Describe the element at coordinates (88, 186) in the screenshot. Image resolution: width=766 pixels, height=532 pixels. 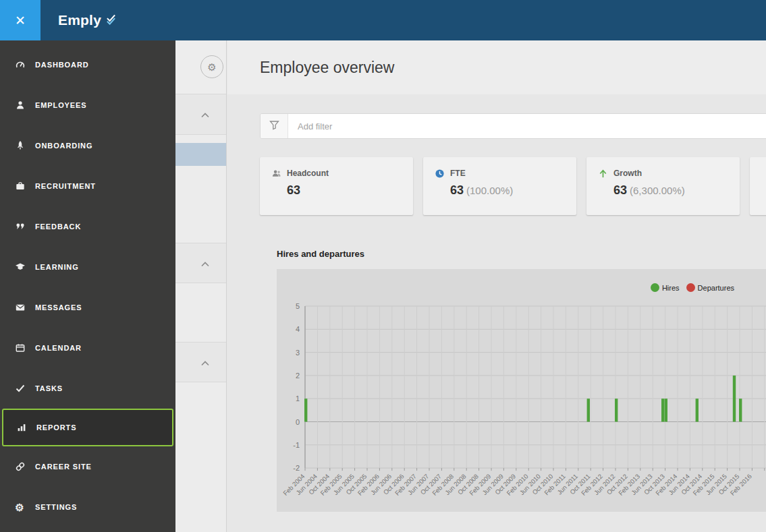
I see `sidebar-item-recruitment: RECRUITMENT` at that location.